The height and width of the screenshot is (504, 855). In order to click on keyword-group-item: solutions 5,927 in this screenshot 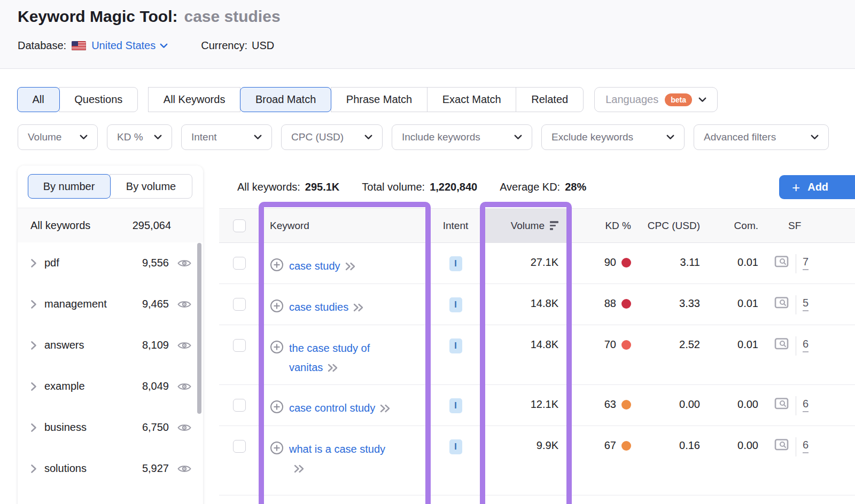, I will do `click(110, 469)`.